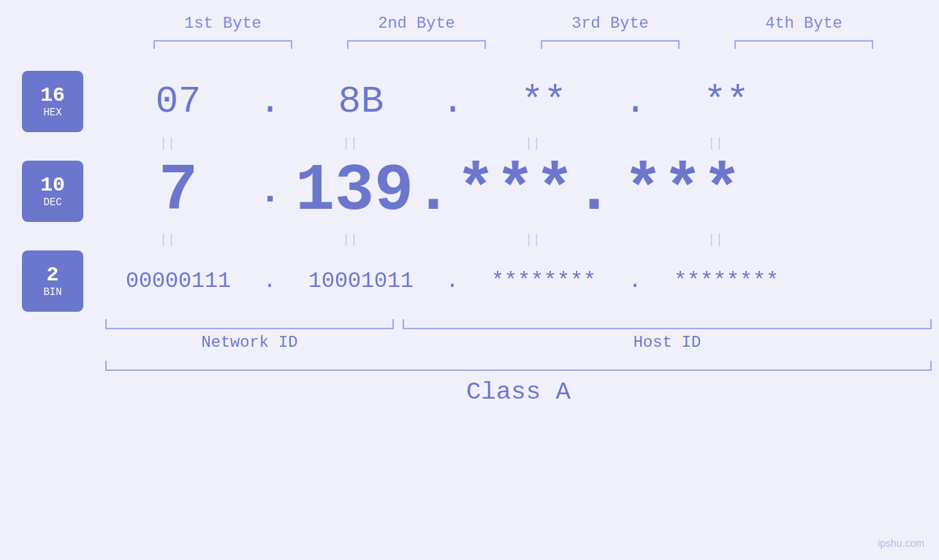 The height and width of the screenshot is (560, 939). What do you see at coordinates (178, 281) in the screenshot?
I see `bin-byte1-cell: 00000111` at bounding box center [178, 281].